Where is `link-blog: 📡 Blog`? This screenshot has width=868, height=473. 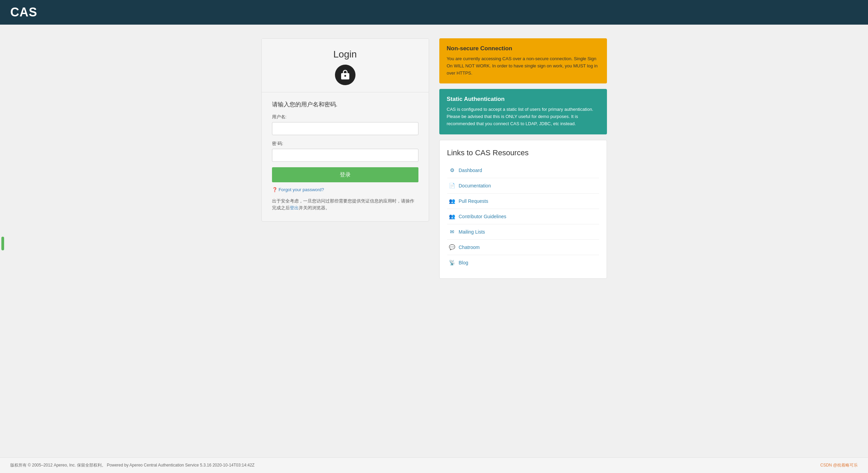 link-blog: 📡 Blog is located at coordinates (523, 263).